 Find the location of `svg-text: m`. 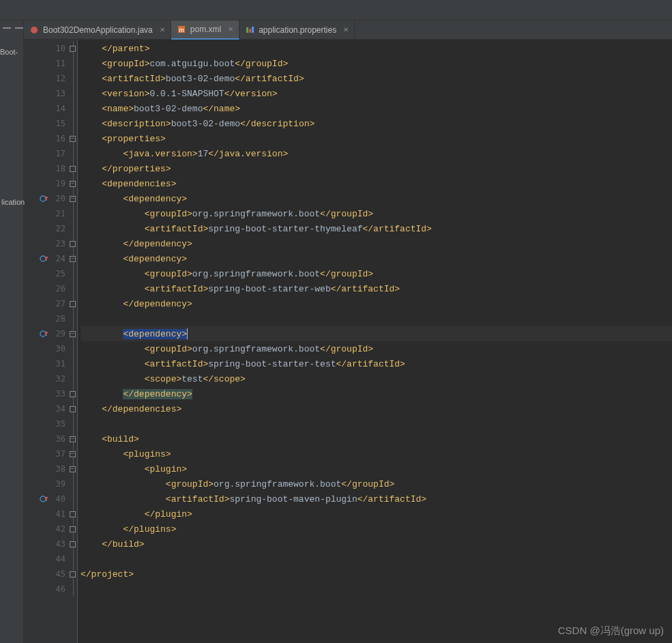

svg-text: m is located at coordinates (181, 30).